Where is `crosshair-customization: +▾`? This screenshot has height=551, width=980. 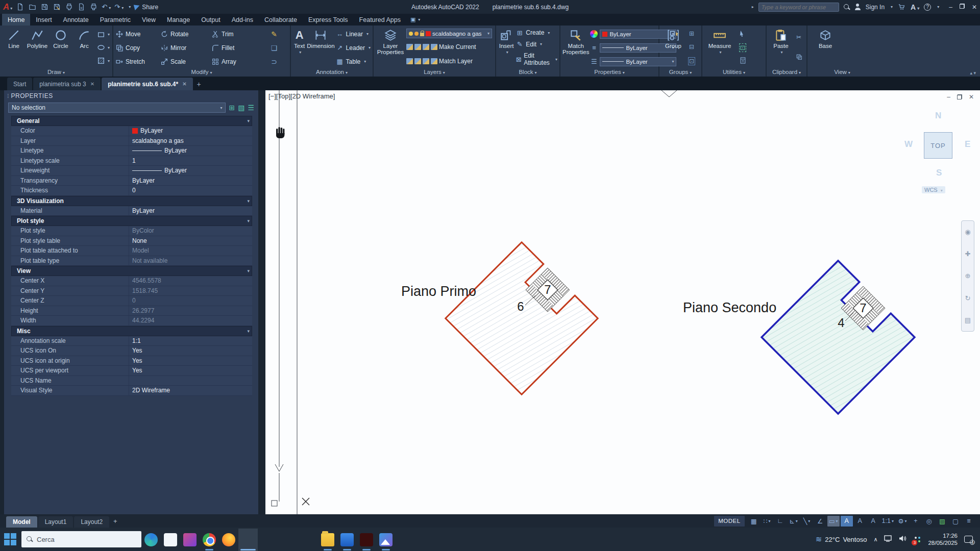 crosshair-customization: +▾ is located at coordinates (916, 521).